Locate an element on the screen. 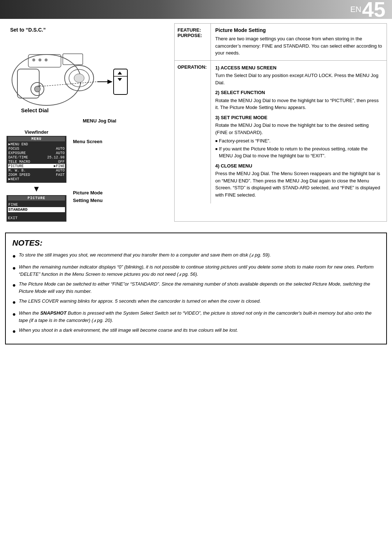  note-text-5: When the SNAPSHOT Button is pressed with… is located at coordinates (199, 317).